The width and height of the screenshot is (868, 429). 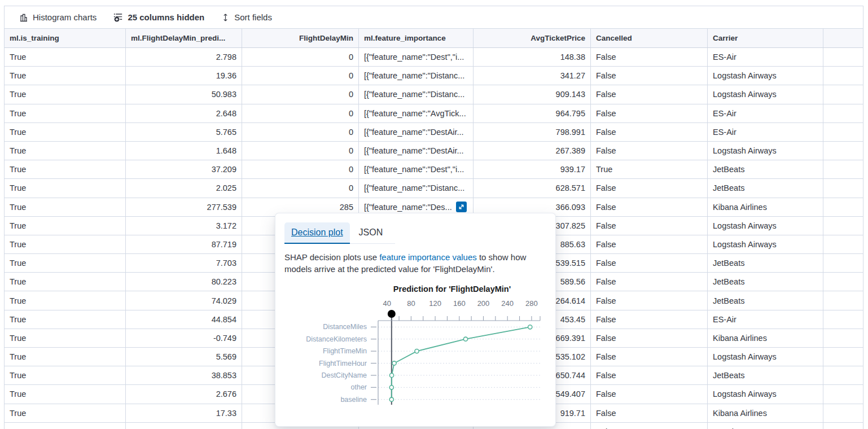 I want to click on column-header-avg_ticket_price: AvgTicketPrice, so click(x=532, y=38).